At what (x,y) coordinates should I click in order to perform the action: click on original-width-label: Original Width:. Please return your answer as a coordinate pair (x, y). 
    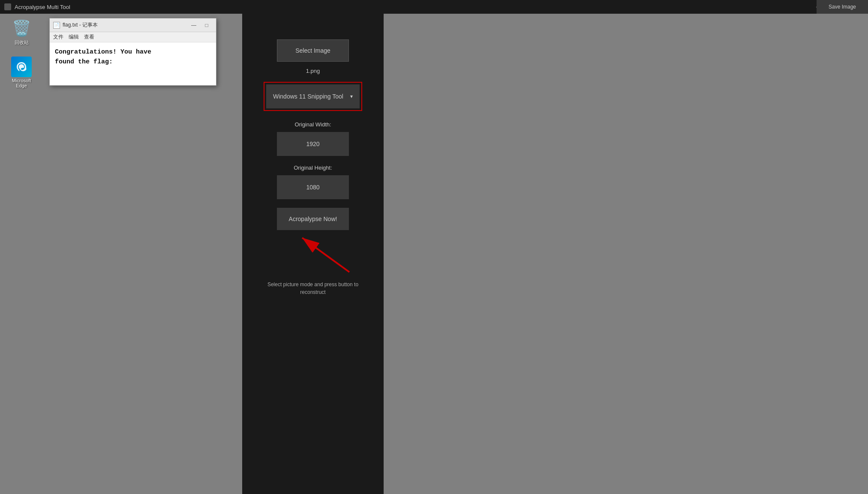
    Looking at the image, I should click on (313, 124).